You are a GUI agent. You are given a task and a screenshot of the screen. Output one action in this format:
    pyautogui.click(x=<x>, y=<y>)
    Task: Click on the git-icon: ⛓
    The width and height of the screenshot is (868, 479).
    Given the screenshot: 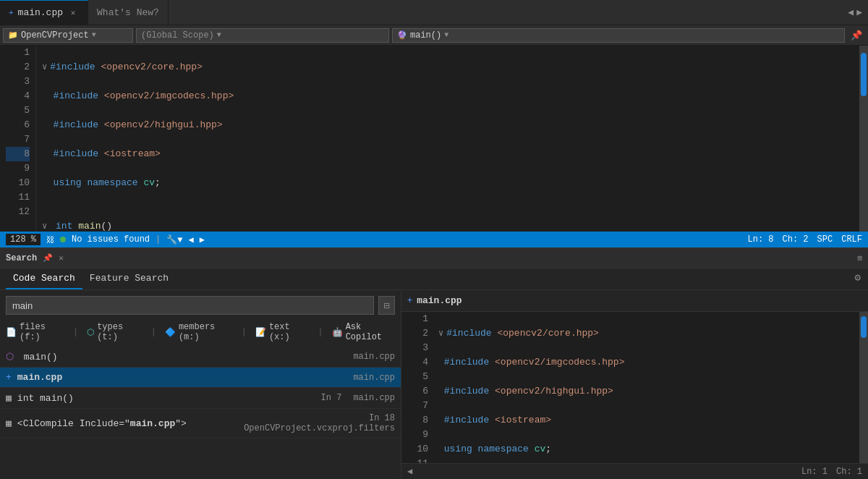 What is the action you would take?
    pyautogui.click(x=51, y=240)
    